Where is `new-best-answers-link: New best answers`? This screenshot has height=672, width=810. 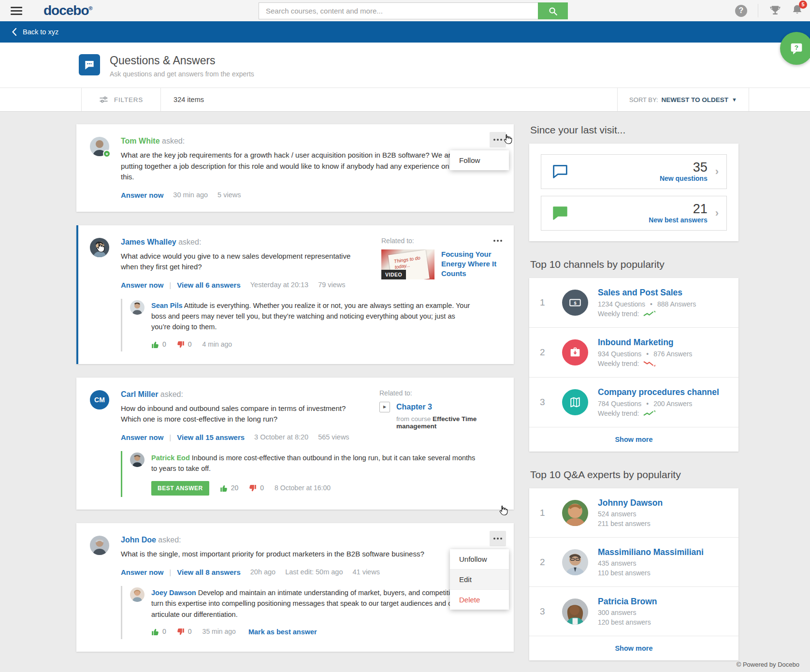
new-best-answers-link: New best answers is located at coordinates (678, 220).